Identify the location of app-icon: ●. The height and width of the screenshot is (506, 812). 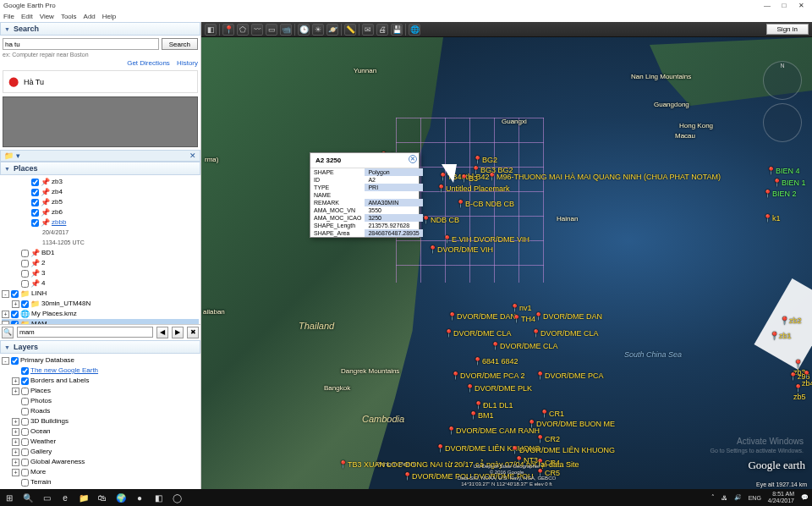
(140, 498).